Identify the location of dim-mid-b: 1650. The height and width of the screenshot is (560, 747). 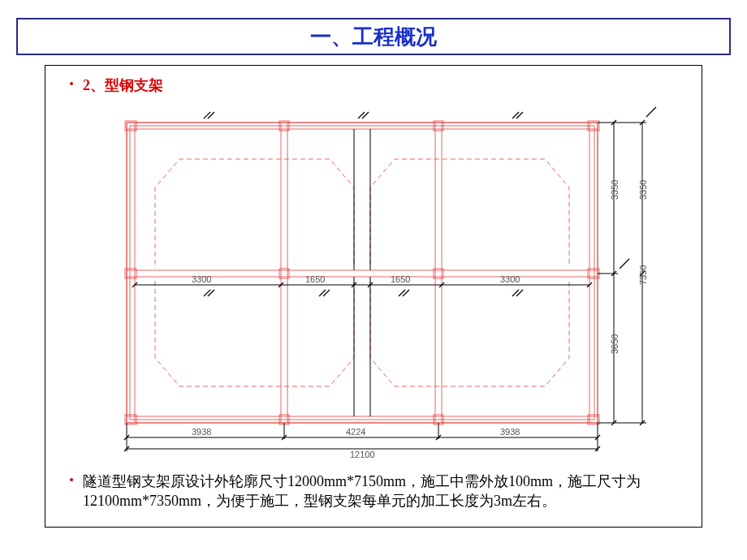
(315, 279).